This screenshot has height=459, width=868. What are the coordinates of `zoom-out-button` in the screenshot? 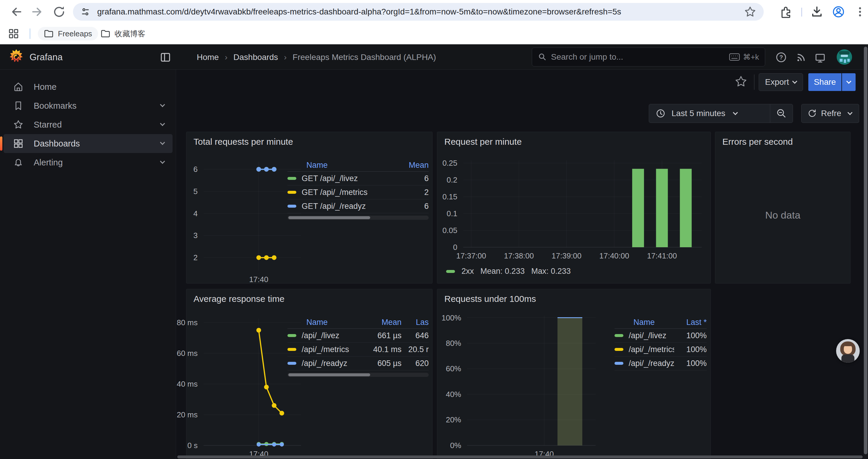 It's located at (781, 113).